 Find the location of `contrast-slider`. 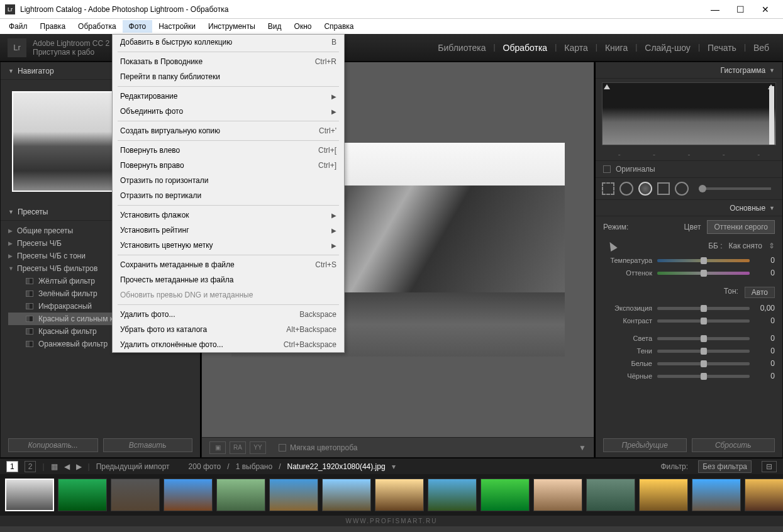

contrast-slider is located at coordinates (703, 321).